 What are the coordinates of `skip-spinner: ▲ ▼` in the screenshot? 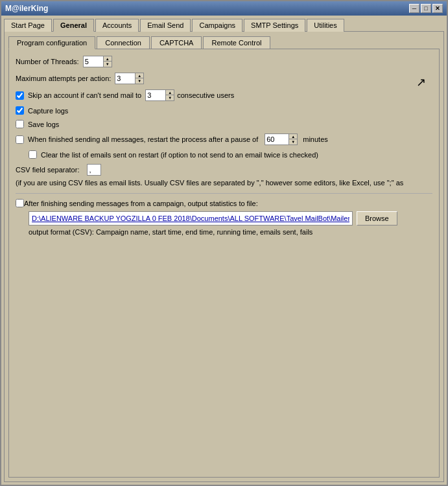 It's located at (159, 95).